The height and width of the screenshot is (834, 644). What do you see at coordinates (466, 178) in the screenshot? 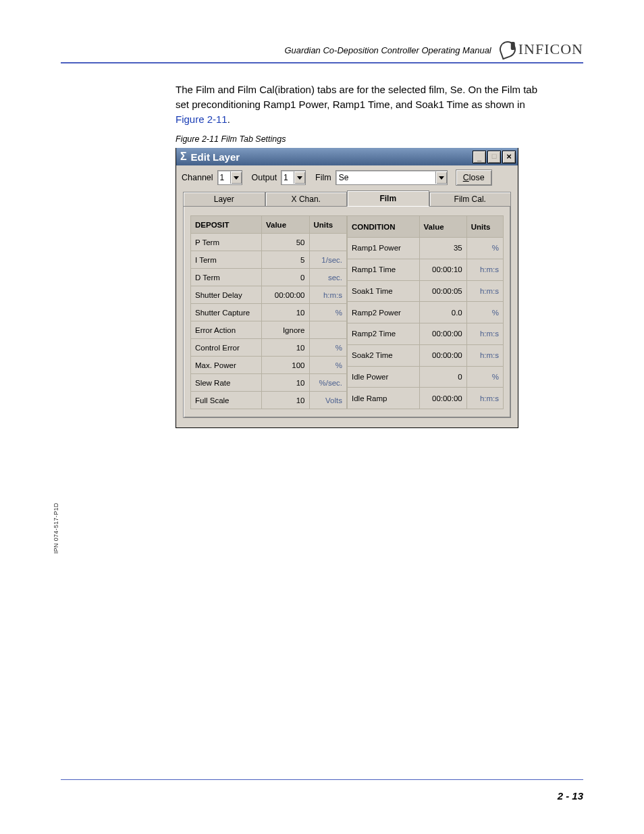
I see `close-btn-mnemonic: C` at bounding box center [466, 178].